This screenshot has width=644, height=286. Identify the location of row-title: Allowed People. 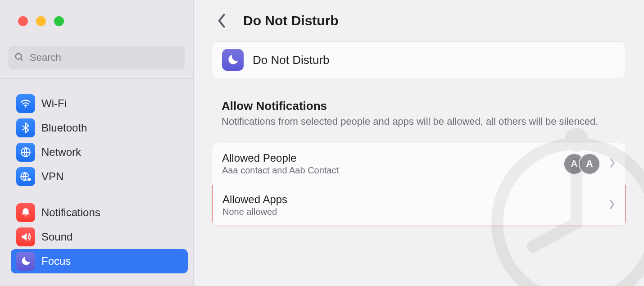
(393, 158).